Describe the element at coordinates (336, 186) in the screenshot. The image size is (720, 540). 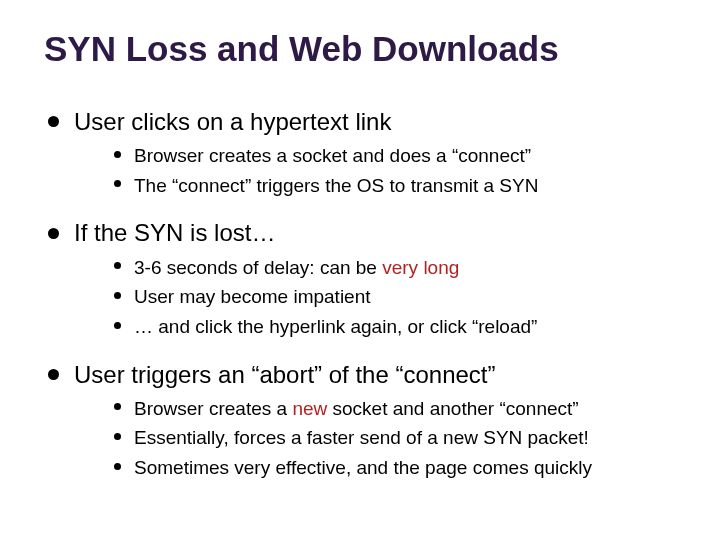
I see `sub-bullet-text: The “connect” triggers the OS to transmi…` at that location.